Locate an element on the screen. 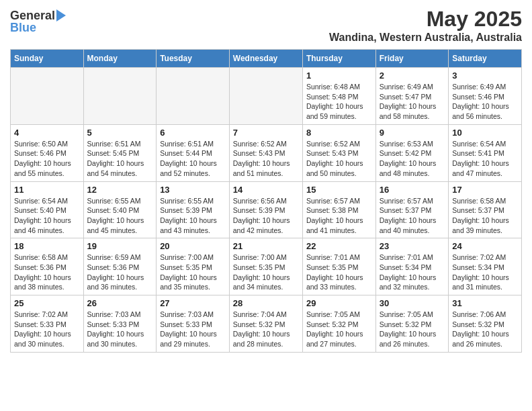 The image size is (532, 411). logo-blue-text: Blue is located at coordinates (23, 28).